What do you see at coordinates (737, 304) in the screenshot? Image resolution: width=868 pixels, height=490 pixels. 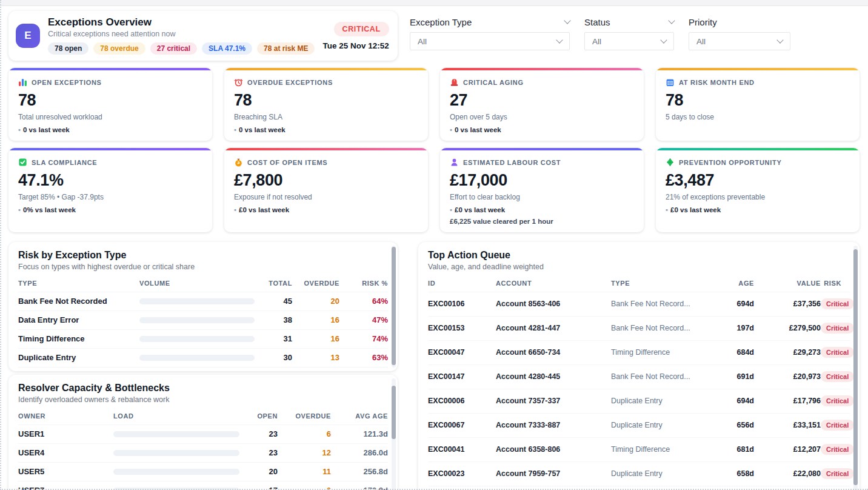 I see `age-value: 694d` at bounding box center [737, 304].